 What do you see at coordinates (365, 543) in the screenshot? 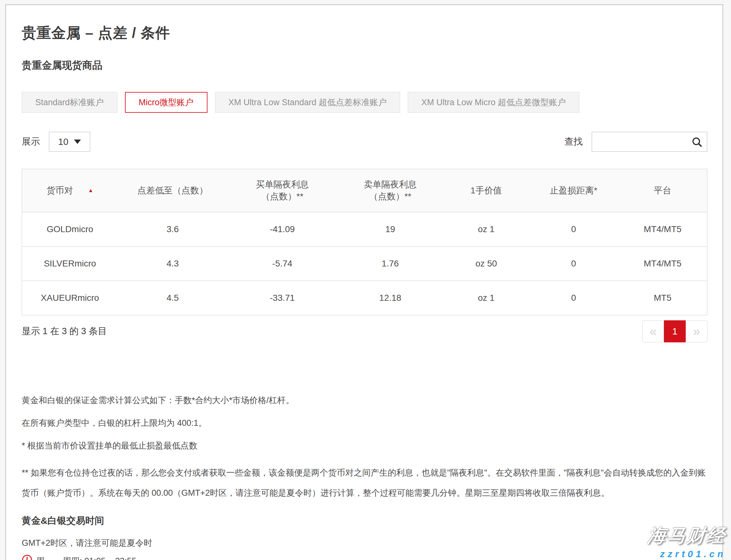
I see `timezone-note: GMT+2时区，请注意可能是夏令时` at bounding box center [365, 543].